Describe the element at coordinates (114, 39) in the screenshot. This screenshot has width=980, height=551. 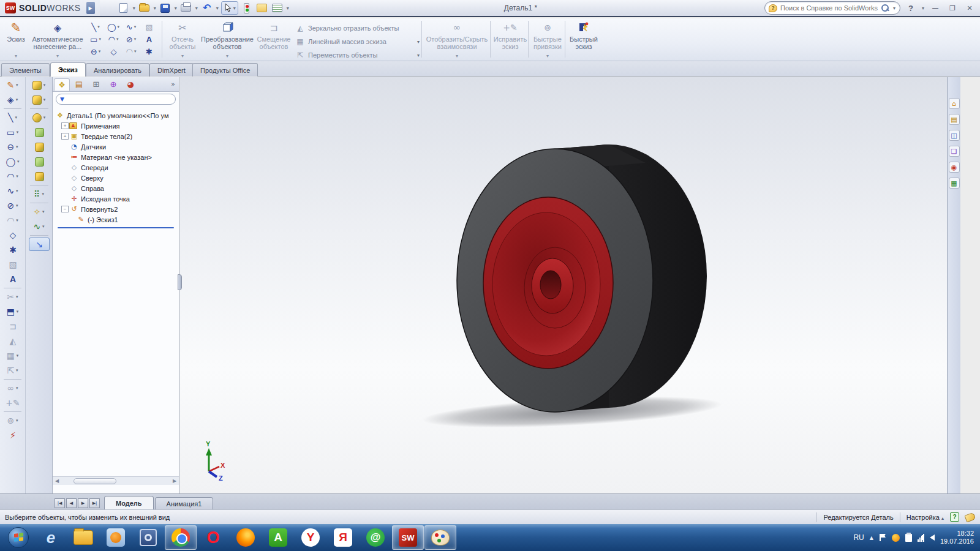
I see `centerpoint-arc-tool: ◠▾` at that location.